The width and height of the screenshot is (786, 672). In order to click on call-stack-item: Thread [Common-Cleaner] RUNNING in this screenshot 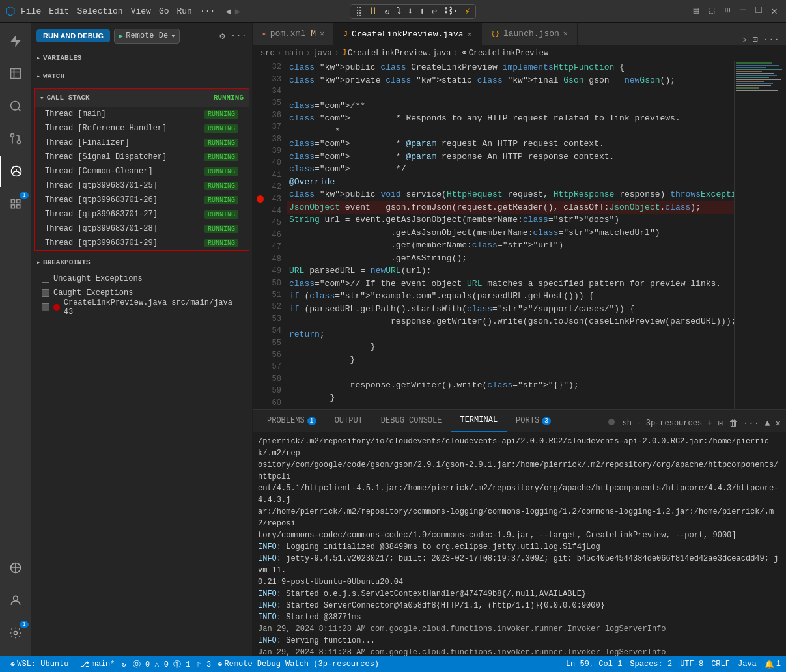, I will do `click(142, 171)`.